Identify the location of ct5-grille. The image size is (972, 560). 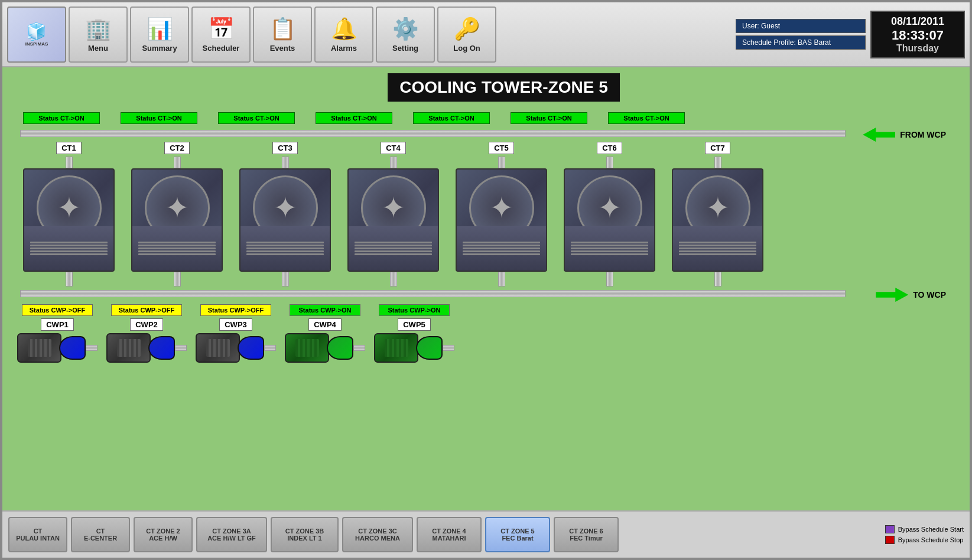
(502, 248).